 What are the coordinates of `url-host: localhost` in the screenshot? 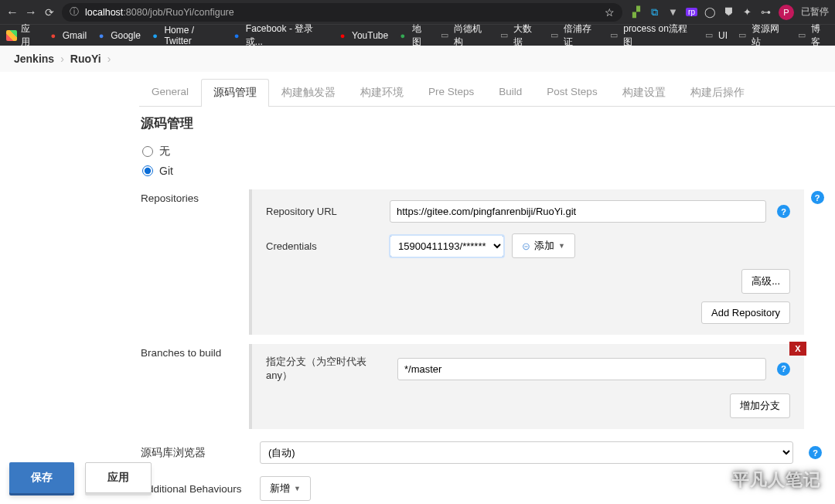 It's located at (104, 12).